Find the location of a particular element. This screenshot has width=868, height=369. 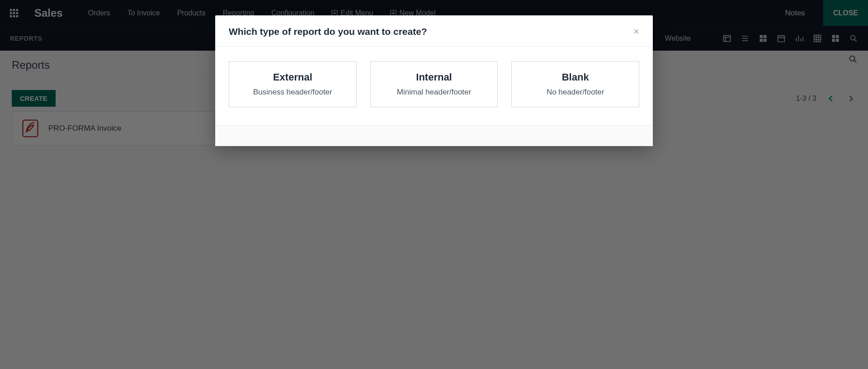

report-option-internal: Internal Minimal header/footer is located at coordinates (434, 84).